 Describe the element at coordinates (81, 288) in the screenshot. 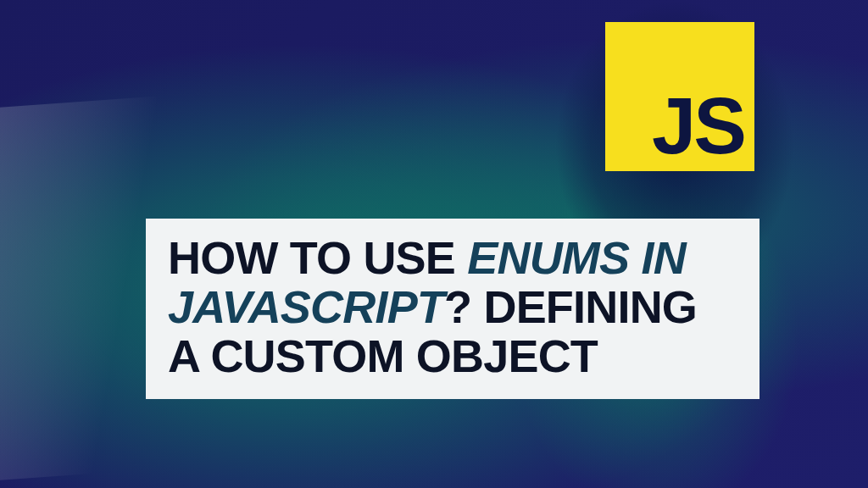

I see `monitor-silhouette` at that location.